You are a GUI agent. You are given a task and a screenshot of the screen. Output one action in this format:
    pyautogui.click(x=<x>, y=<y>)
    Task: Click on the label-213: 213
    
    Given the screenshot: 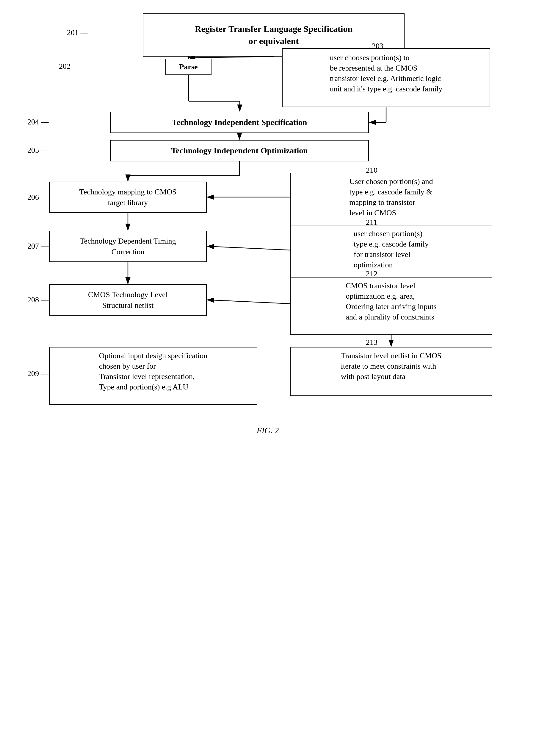 What is the action you would take?
    pyautogui.click(x=372, y=342)
    